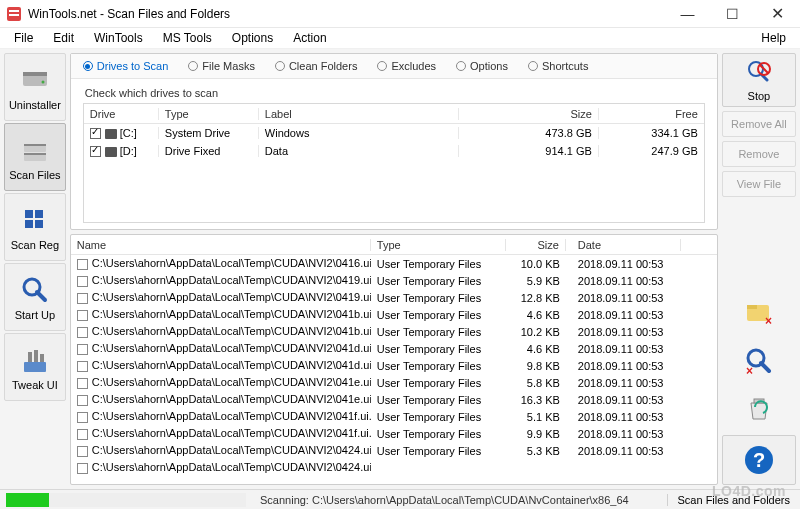 The image size is (800, 519). Describe the element at coordinates (778, 14) in the screenshot. I see `close-button: ✕` at that location.